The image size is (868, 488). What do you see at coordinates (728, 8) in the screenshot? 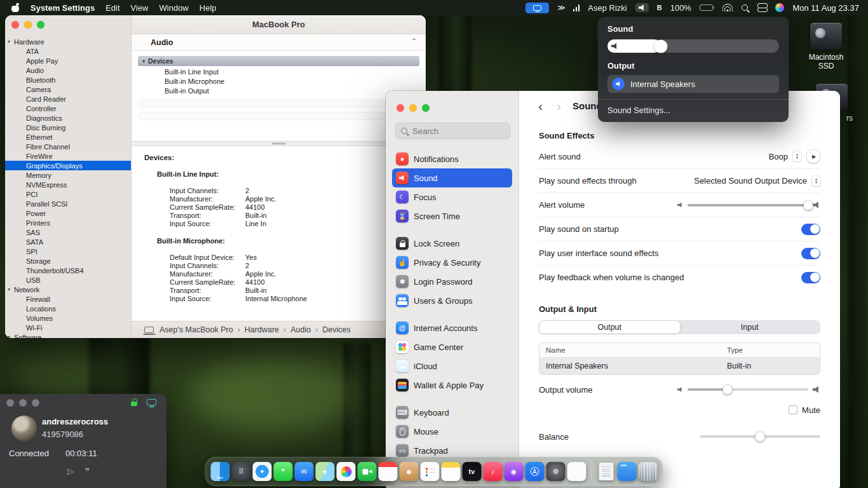
I see `wifi-icon` at bounding box center [728, 8].